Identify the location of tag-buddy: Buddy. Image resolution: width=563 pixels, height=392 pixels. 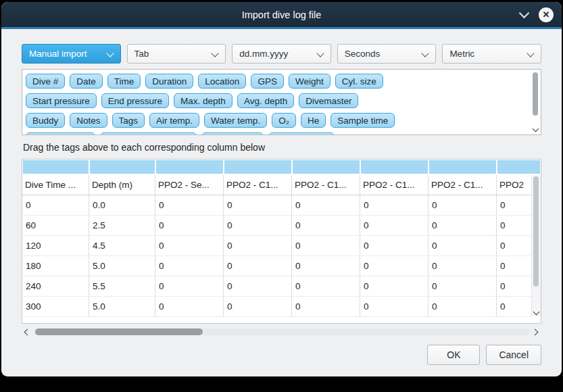
(45, 120).